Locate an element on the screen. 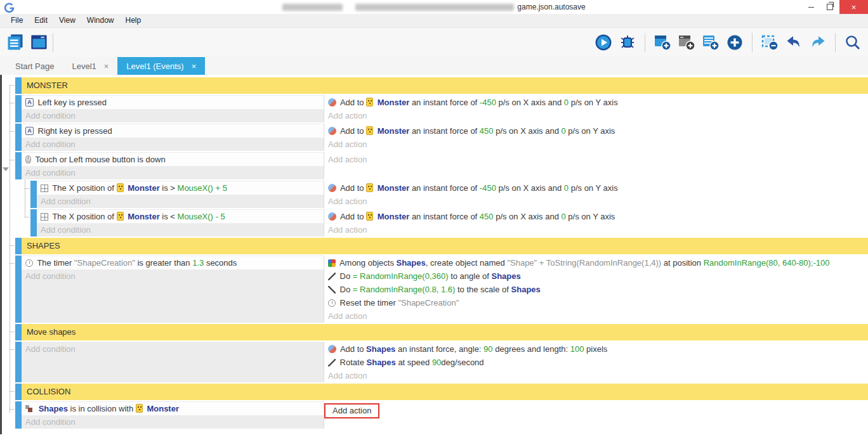  action-row: Among objects Shapes, create object name… is located at coordinates (596, 262).